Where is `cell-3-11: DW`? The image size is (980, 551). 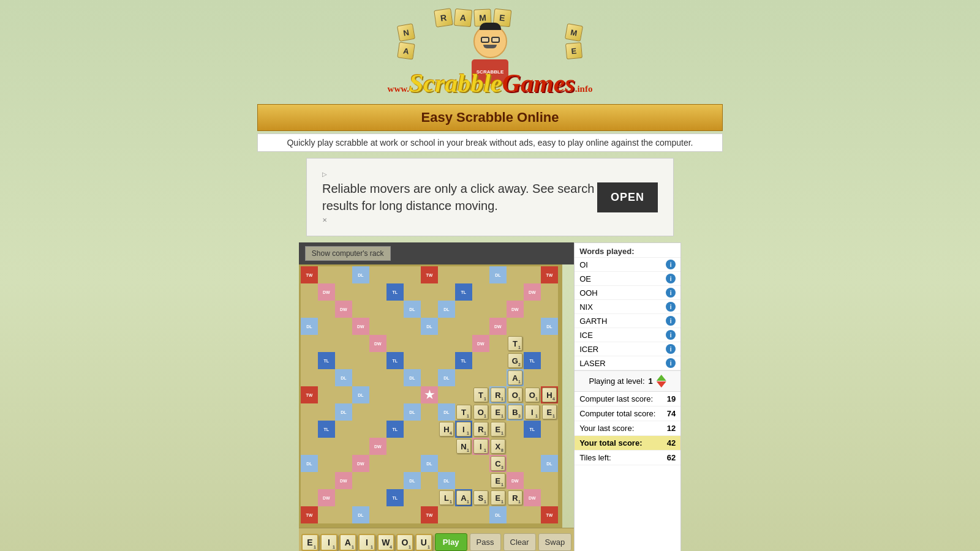
cell-3-11: DW is located at coordinates (498, 326).